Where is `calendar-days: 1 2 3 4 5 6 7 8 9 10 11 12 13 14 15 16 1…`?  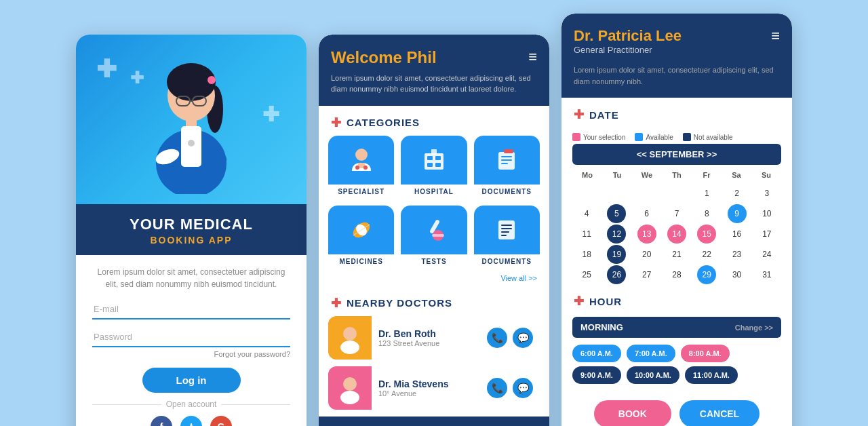
calendar-days: 1 2 3 4 5 6 7 8 9 10 11 12 13 14 15 16 1… is located at coordinates (677, 234).